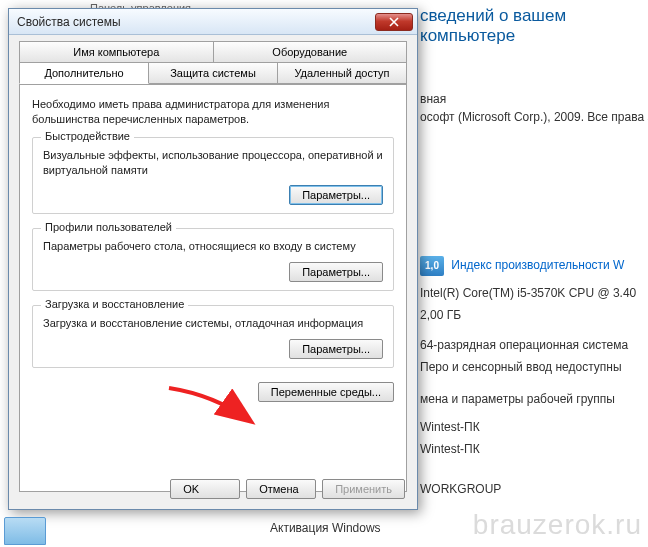 The width and height of the screenshot is (648, 547). What do you see at coordinates (534, 117) in the screenshot?
I see `os-line2: ософт (Microsoft Corp.), 2009. Все права…` at bounding box center [534, 117].